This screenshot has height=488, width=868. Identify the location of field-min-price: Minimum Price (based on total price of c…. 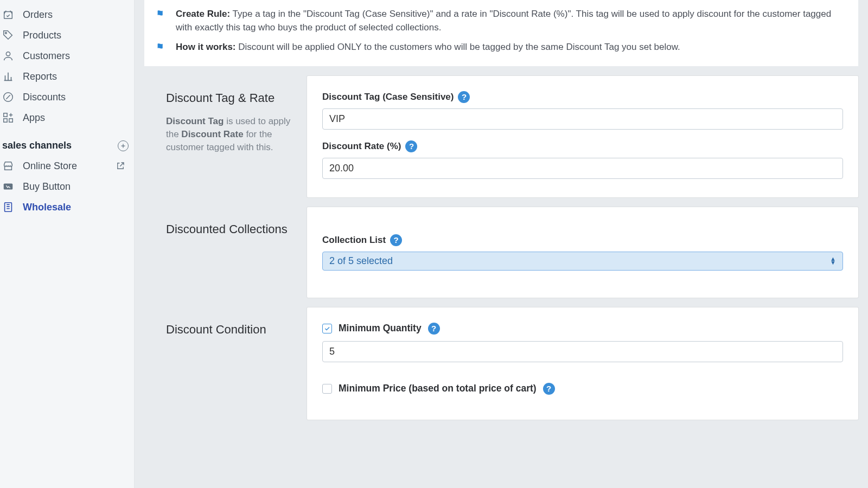
(583, 389).